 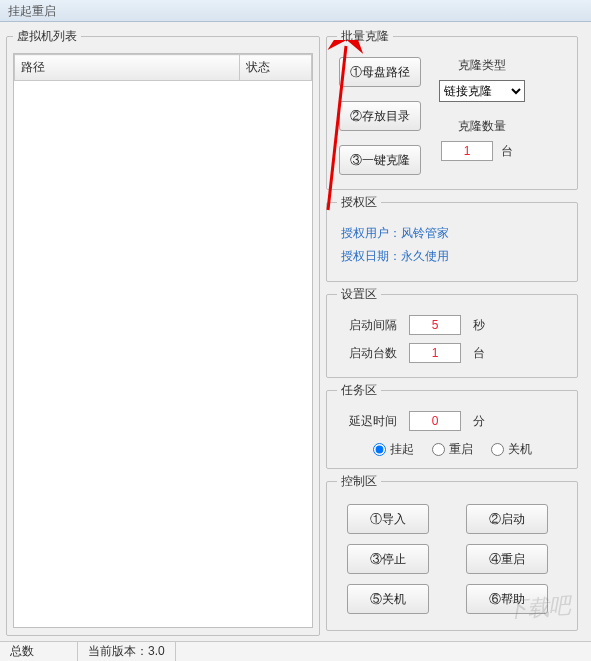 What do you see at coordinates (452, 332) in the screenshot?
I see `settings-group: 设置区 启动间隔 秒 启动台数 台` at bounding box center [452, 332].